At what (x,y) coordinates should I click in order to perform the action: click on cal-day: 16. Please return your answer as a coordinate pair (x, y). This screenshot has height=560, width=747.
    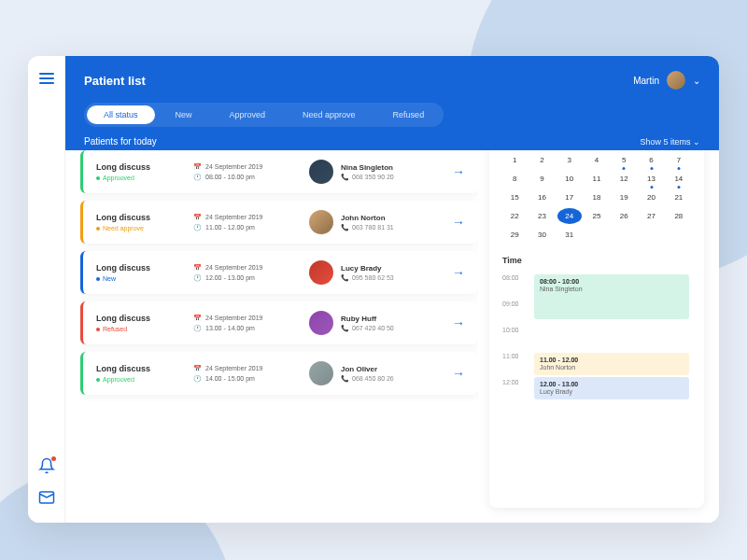
    Looking at the image, I should click on (542, 198).